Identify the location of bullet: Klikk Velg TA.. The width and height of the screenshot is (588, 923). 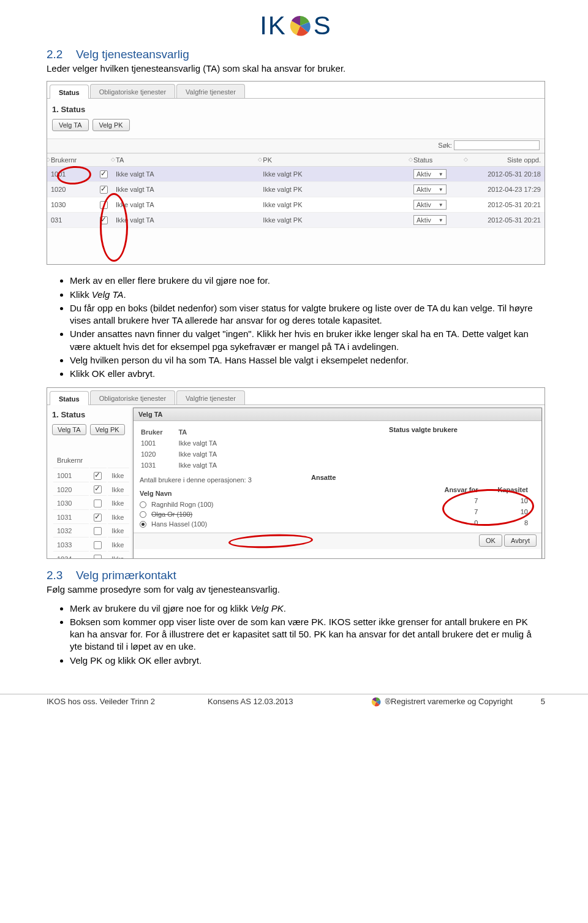
(307, 295).